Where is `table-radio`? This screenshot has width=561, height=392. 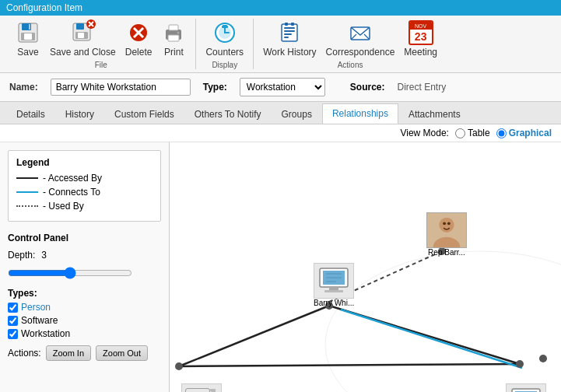
table-radio is located at coordinates (461, 134).